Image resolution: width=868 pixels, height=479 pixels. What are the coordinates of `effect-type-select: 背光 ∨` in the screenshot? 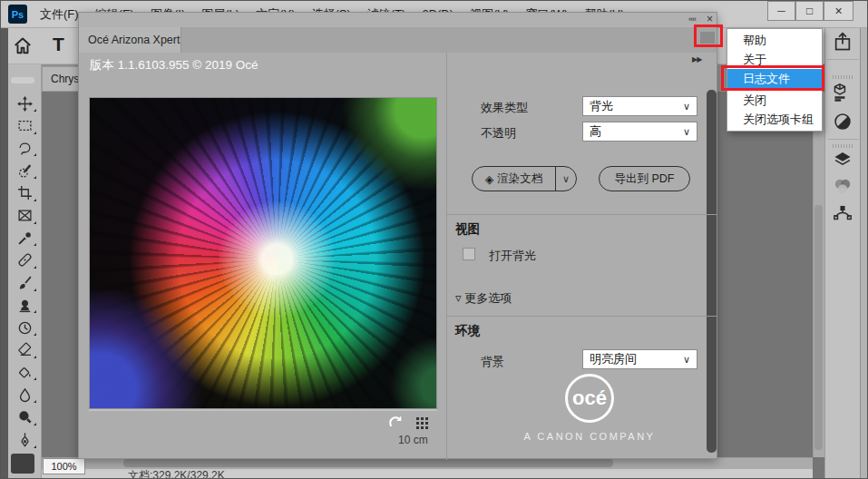 It's located at (640, 106).